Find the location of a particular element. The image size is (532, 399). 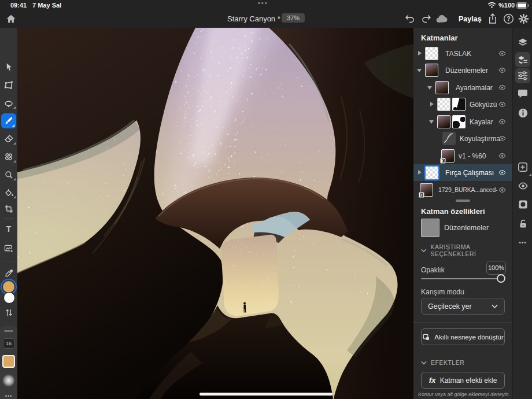

panel-resize-handle is located at coordinates (463, 201).